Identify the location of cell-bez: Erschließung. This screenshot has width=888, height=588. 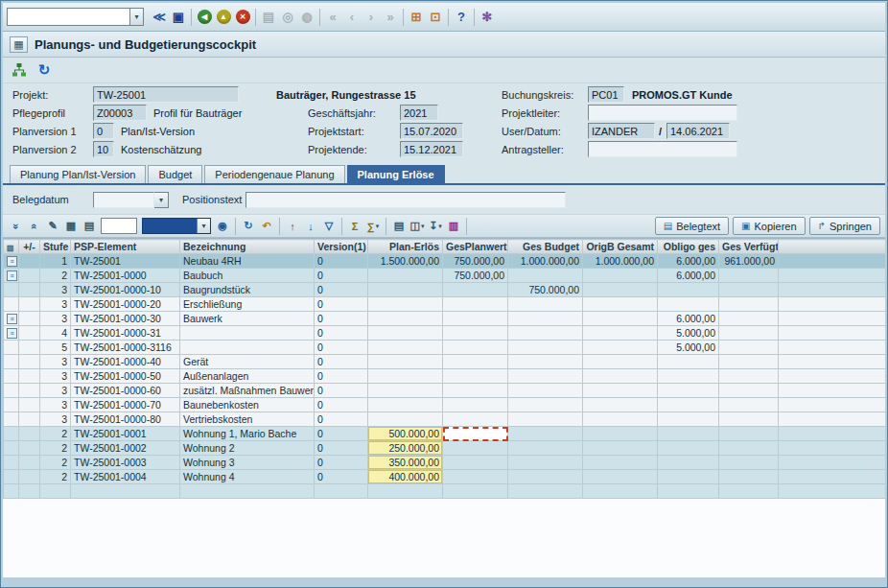
(247, 305).